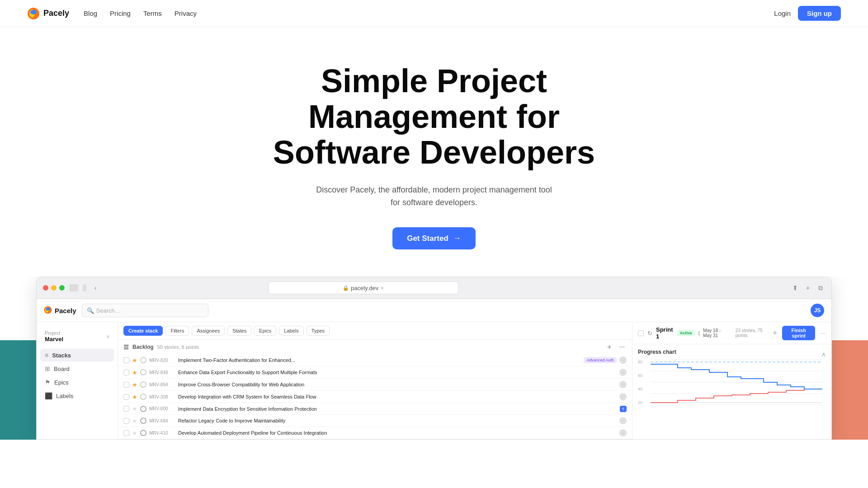 This screenshot has height=488, width=868. Describe the element at coordinates (346, 288) in the screenshot. I see `lock-icon: 🔒` at that location.